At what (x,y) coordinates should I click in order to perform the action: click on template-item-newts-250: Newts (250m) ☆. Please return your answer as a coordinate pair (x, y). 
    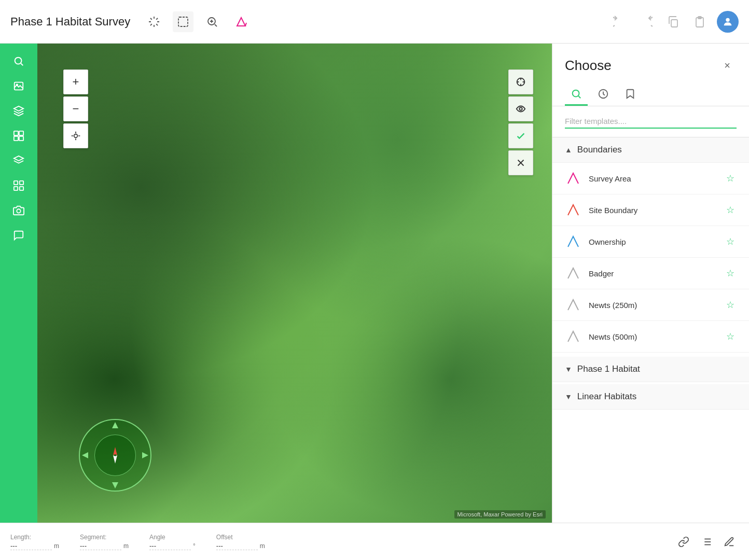
    Looking at the image, I should click on (650, 305).